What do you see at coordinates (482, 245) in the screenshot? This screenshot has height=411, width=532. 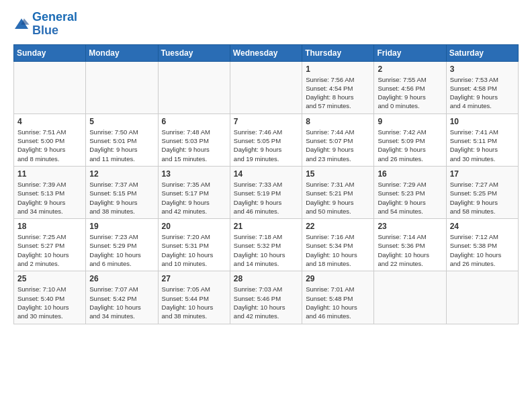 I see `calendar-cell: 24Sunrise: 7:12 AM Sunset: 5:38 PM Dayli…` at bounding box center [482, 245].